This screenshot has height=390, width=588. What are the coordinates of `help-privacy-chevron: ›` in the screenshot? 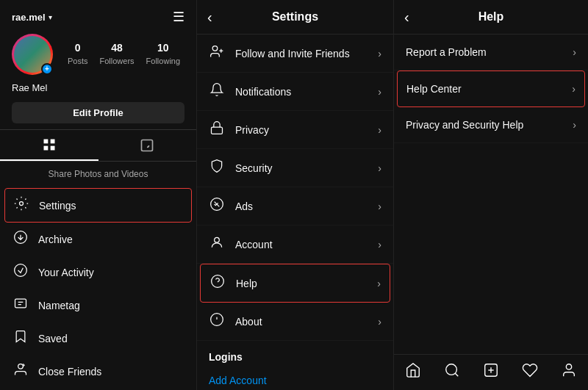 It's located at (575, 125).